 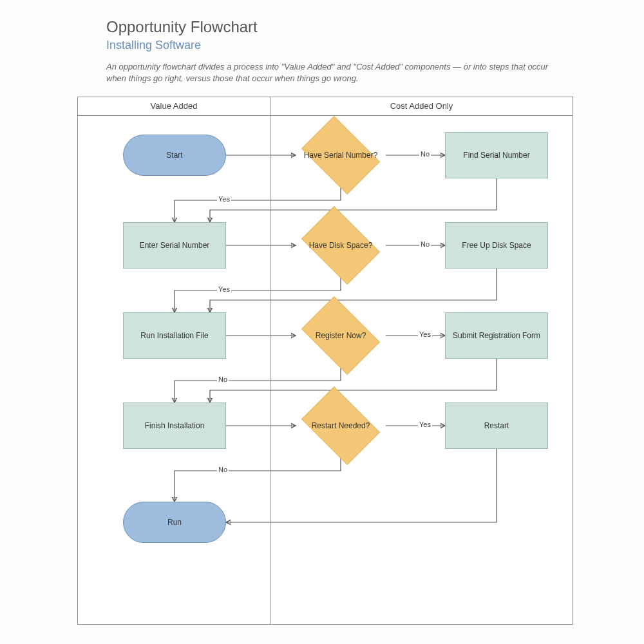 What do you see at coordinates (174, 106) in the screenshot?
I see `lane-header-value-added: Value Added` at bounding box center [174, 106].